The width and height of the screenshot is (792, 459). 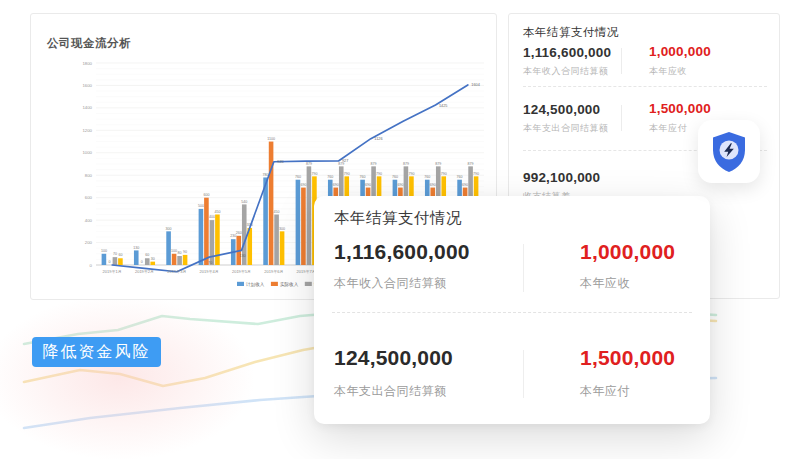 I want to click on svg-text: 2019年5月, so click(x=242, y=272).